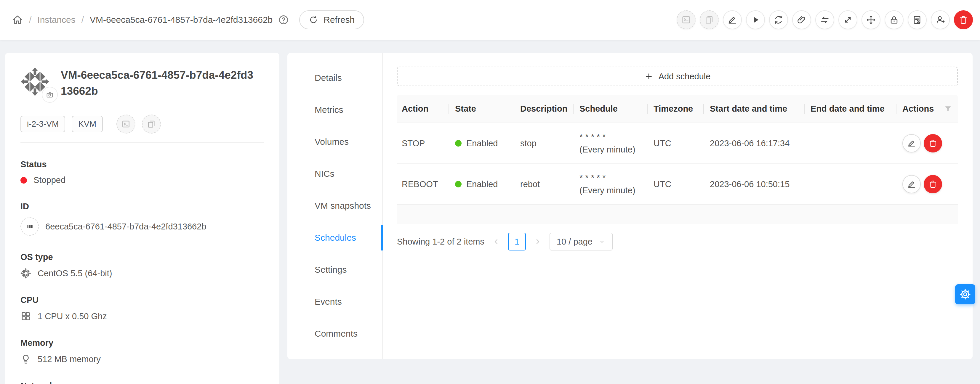 Image resolution: width=980 pixels, height=384 pixels. What do you see at coordinates (69, 359) in the screenshot?
I see `memory-value: 512 MB memory` at bounding box center [69, 359].